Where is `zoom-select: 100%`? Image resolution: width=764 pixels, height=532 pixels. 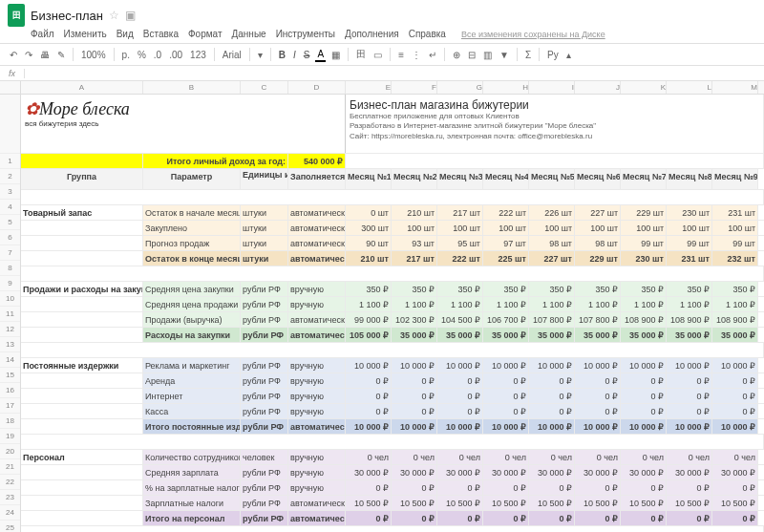
zoom-select: 100% is located at coordinates (94, 55).